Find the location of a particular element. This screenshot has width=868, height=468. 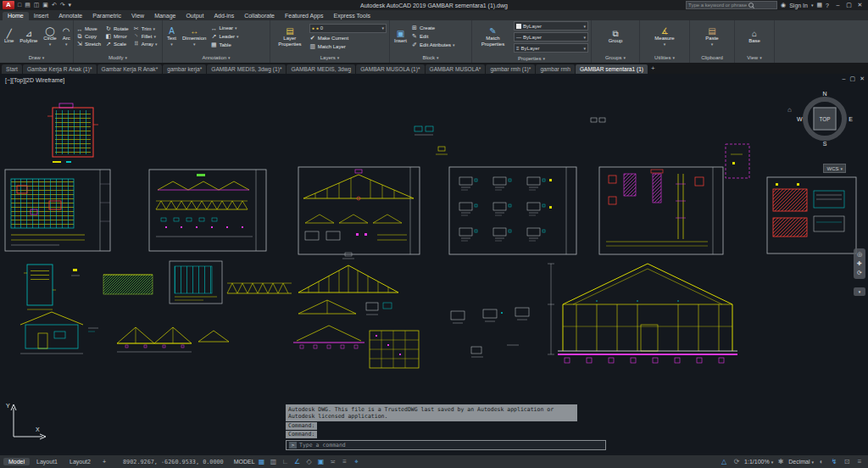

edit-attributes-button: ✐Edit Attributes▾ is located at coordinates (433, 45).